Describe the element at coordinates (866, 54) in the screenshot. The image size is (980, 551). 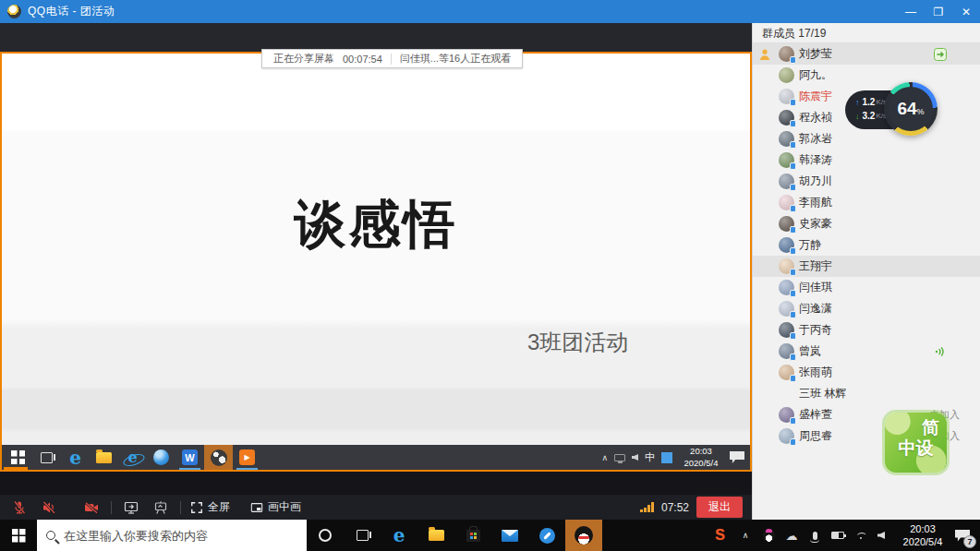
I see `member-row: 刘梦莹` at that location.